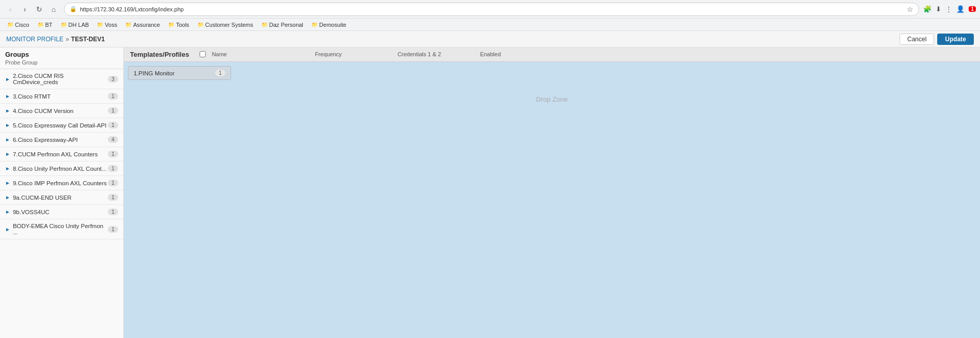 The height and width of the screenshot is (338, 980). I want to click on col-header-enabled: Enabled, so click(511, 55).